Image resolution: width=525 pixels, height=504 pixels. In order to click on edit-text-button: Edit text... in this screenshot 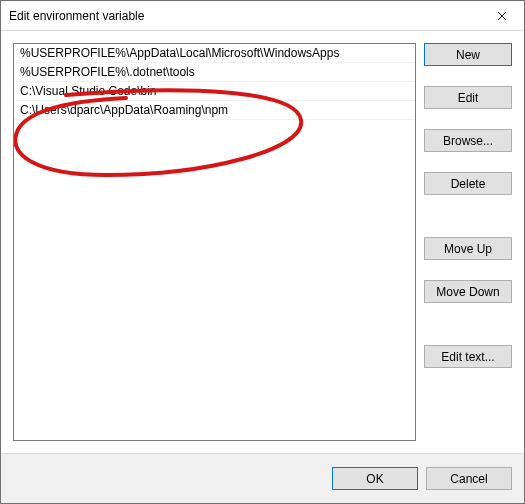, I will do `click(468, 356)`.